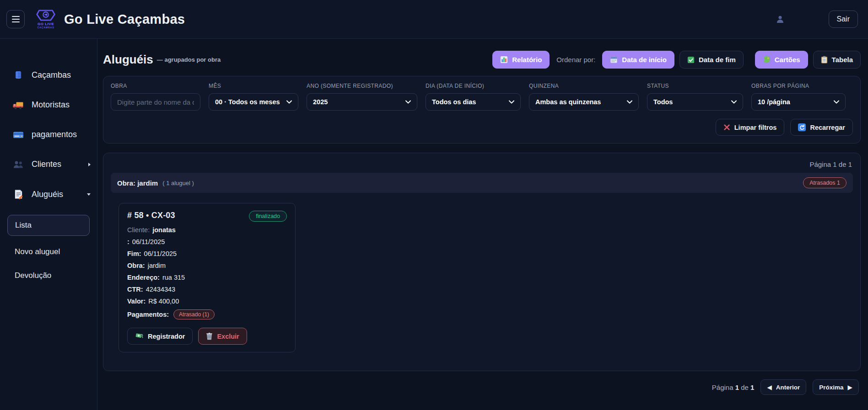  What do you see at coordinates (843, 19) in the screenshot?
I see `logout-button: Sair` at bounding box center [843, 19].